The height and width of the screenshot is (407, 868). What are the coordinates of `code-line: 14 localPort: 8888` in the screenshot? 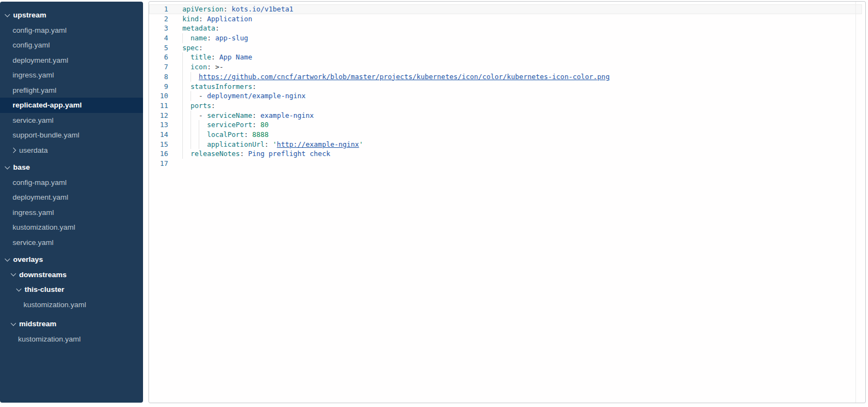 It's located at (506, 135).